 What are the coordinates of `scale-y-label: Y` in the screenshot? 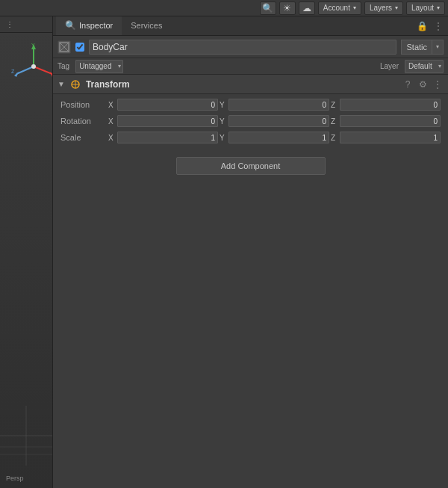 It's located at (223, 138).